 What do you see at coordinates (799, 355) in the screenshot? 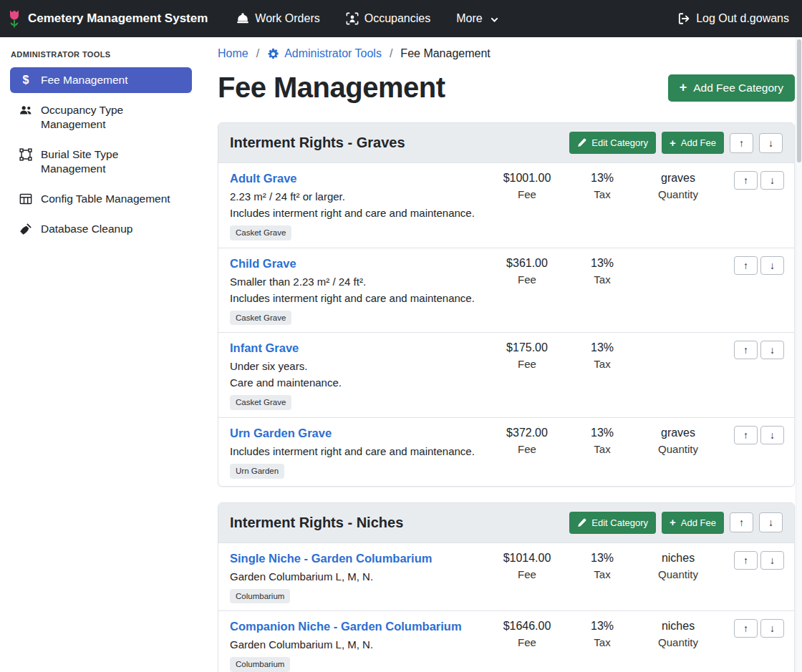
I see `scrollbar-track` at bounding box center [799, 355].